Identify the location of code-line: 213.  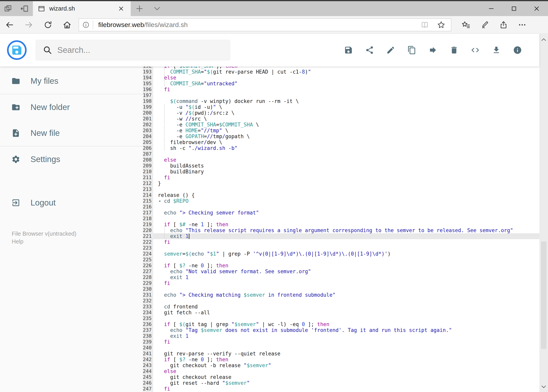
(341, 189).